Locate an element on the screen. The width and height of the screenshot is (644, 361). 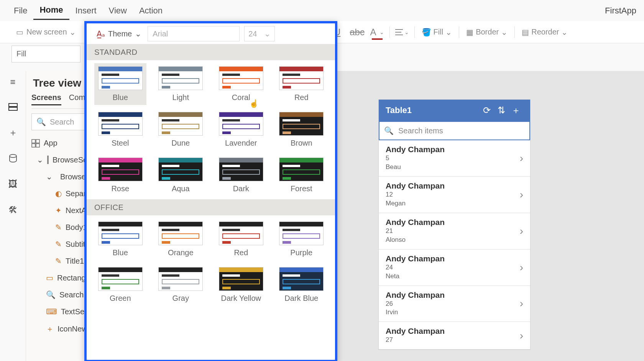
theme-card-label: Purple is located at coordinates (301, 253).